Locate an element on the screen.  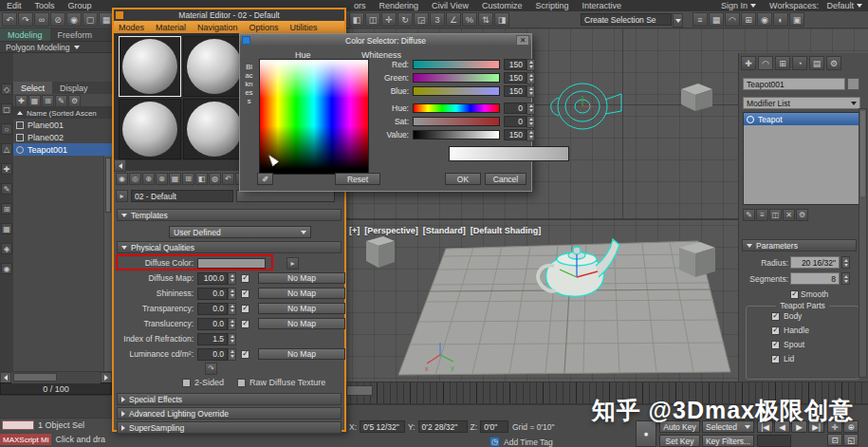
zoom-extents-icon: ⊡ is located at coordinates (835, 440).